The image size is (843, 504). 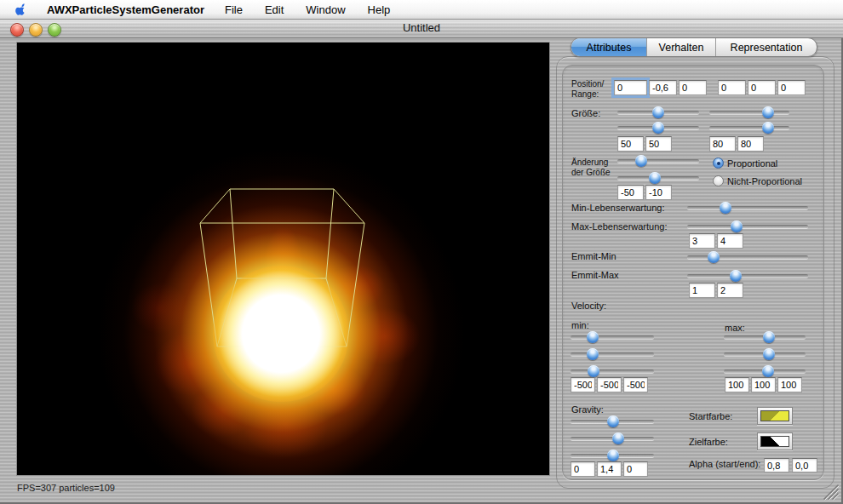 What do you see at coordinates (737, 385) in the screenshot?
I see `velocity-max-field-x` at bounding box center [737, 385].